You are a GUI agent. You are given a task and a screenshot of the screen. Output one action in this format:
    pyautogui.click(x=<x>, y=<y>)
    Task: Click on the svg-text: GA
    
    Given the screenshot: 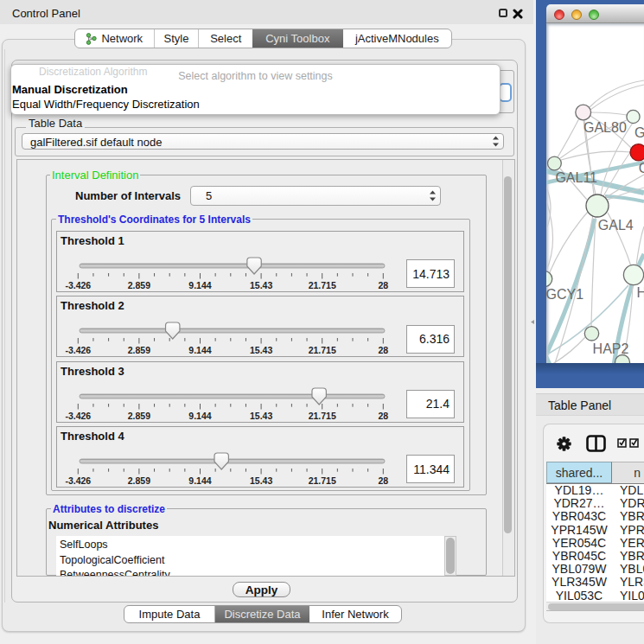 What is the action you would take?
    pyautogui.click(x=640, y=133)
    